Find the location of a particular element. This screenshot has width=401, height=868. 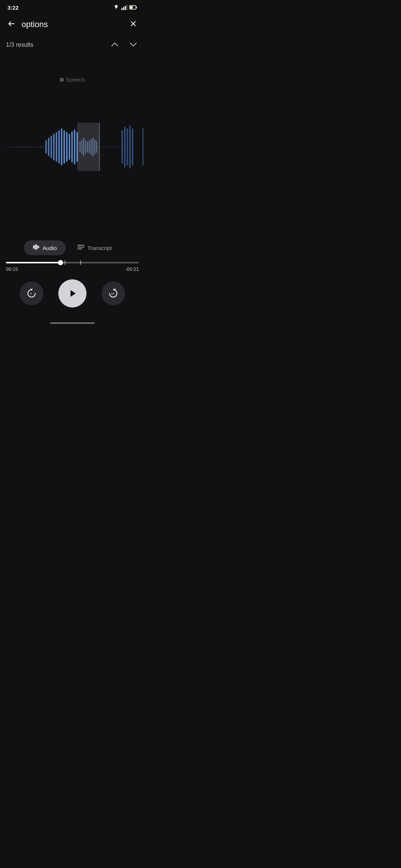

signal-icon is located at coordinates (124, 7).